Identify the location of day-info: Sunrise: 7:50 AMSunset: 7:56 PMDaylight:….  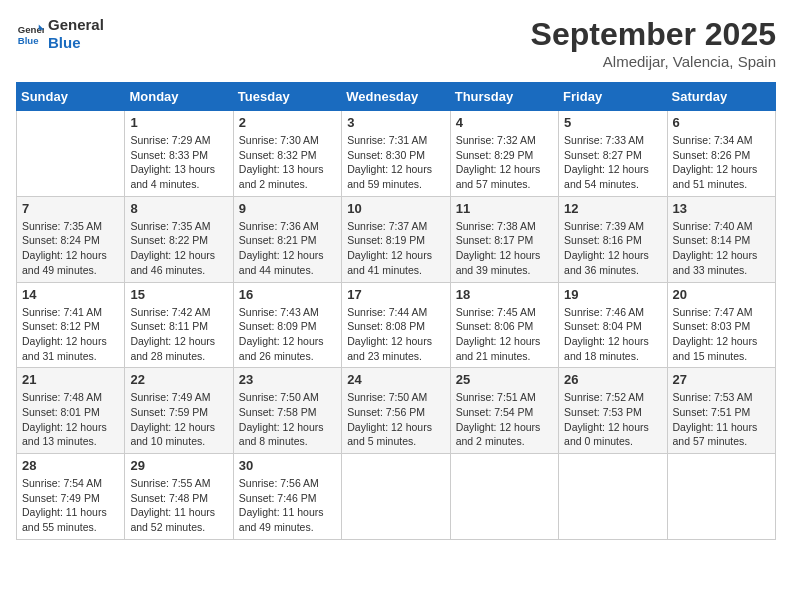
(396, 420).